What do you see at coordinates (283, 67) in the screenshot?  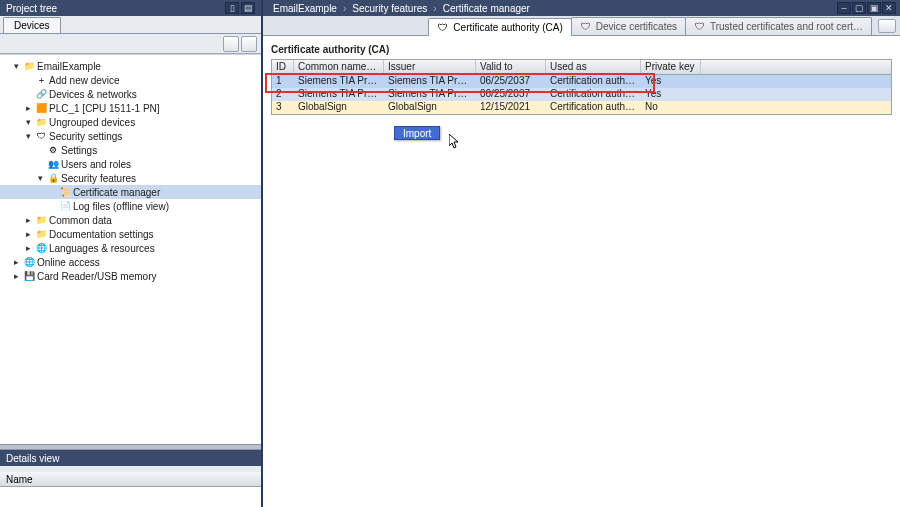 I see `column-header: ID` at bounding box center [283, 67].